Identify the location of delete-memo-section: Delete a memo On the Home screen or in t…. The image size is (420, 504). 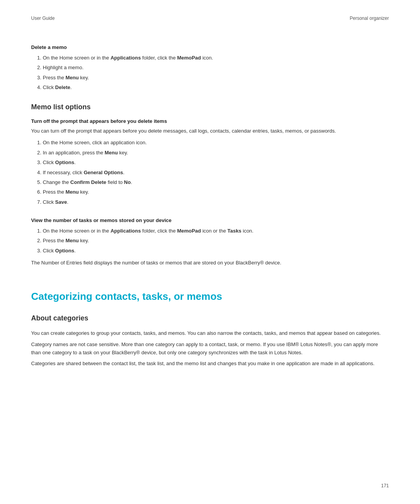
(210, 68).